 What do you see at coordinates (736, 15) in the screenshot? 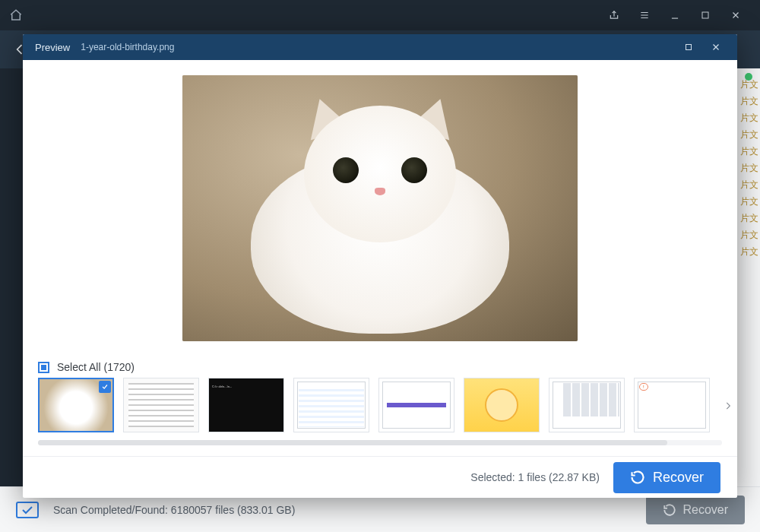
I see `window-close-button` at bounding box center [736, 15].